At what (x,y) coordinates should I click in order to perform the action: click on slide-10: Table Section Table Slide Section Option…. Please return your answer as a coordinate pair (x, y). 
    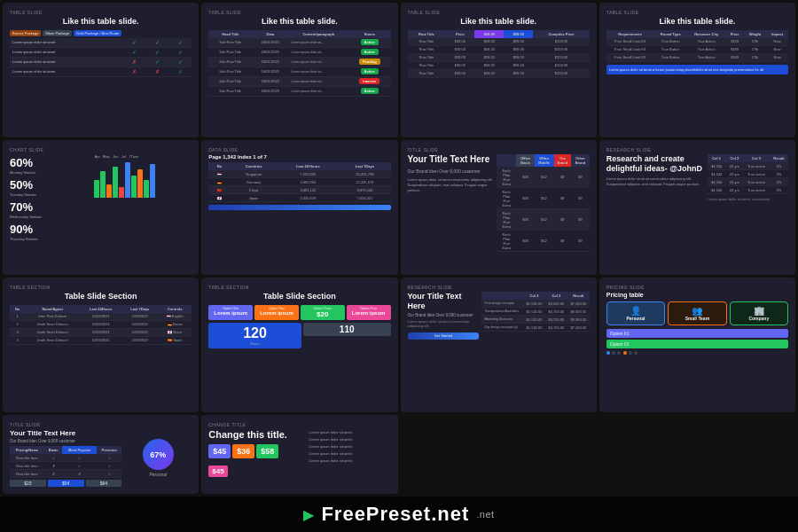
    Looking at the image, I should click on (300, 345).